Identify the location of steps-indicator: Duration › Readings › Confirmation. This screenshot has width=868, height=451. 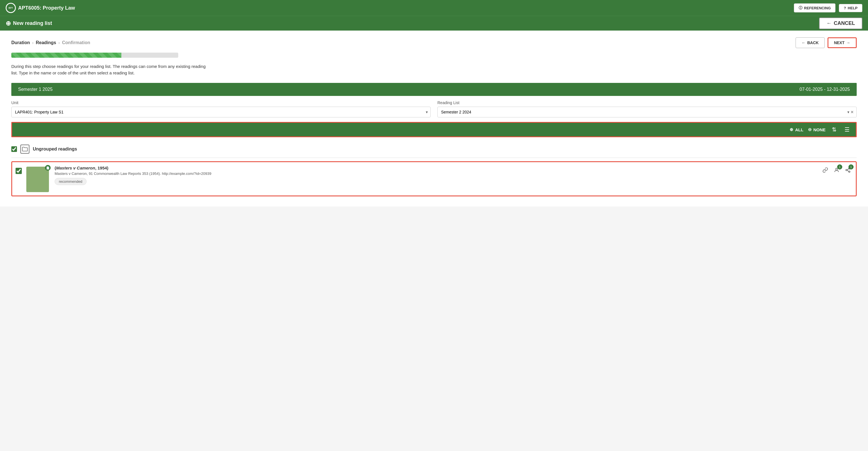
(51, 42).